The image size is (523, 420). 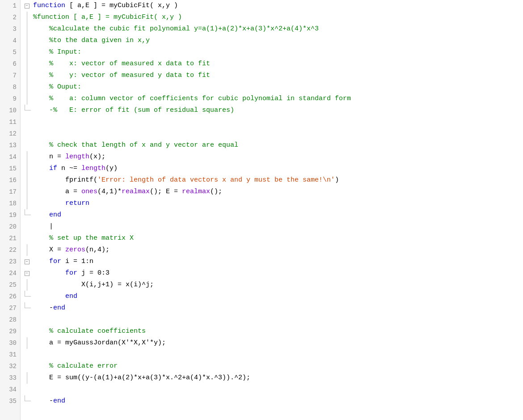 What do you see at coordinates (75, 250) in the screenshot?
I see `code-token: zeros` at bounding box center [75, 250].